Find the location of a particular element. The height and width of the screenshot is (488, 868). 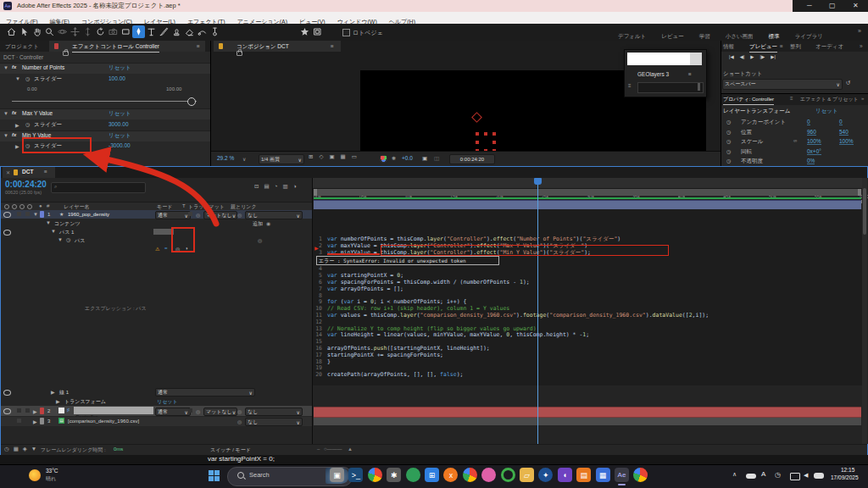

right-tabs2-overflow-icon: » is located at coordinates (863, 98).